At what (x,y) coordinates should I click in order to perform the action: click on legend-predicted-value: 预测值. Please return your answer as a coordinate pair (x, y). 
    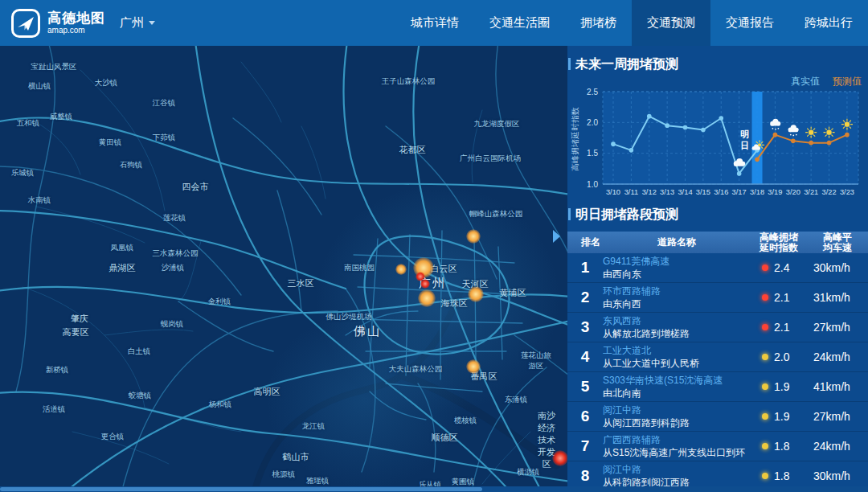
    Looking at the image, I should click on (847, 82).